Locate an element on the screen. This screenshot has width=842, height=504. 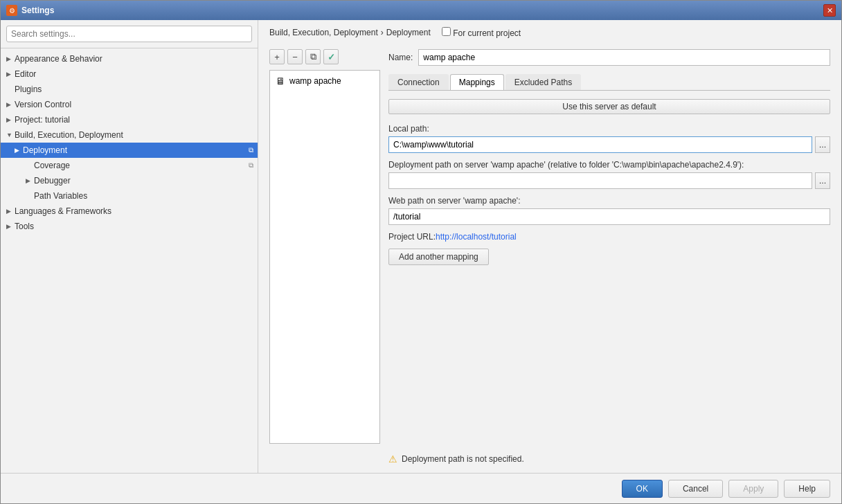
local-path-browse-button: … is located at coordinates (823, 145).